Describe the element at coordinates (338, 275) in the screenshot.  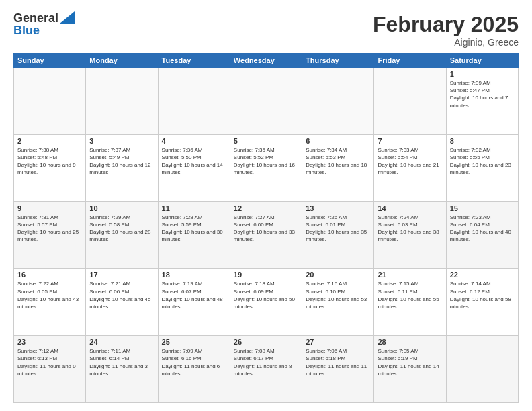
I see `day-number: 20` at that location.